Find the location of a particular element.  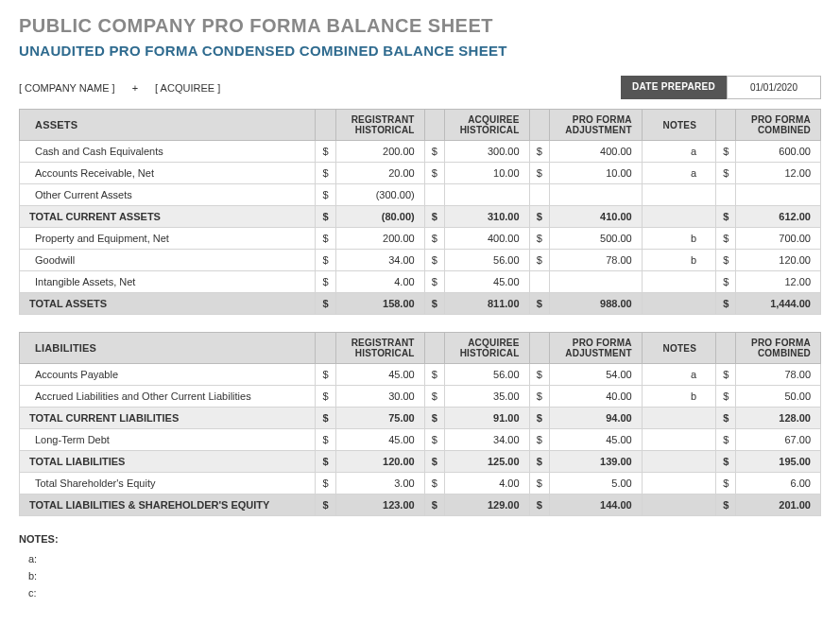

entity-names: [ COMPANY NAME ] + [ ACQUIREE ] is located at coordinates (119, 88).